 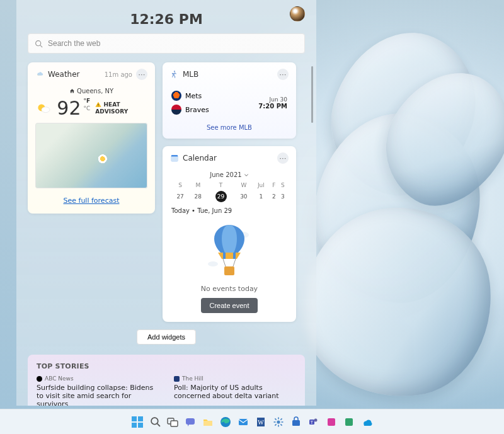 I want to click on word-icon: W, so click(x=261, y=422).